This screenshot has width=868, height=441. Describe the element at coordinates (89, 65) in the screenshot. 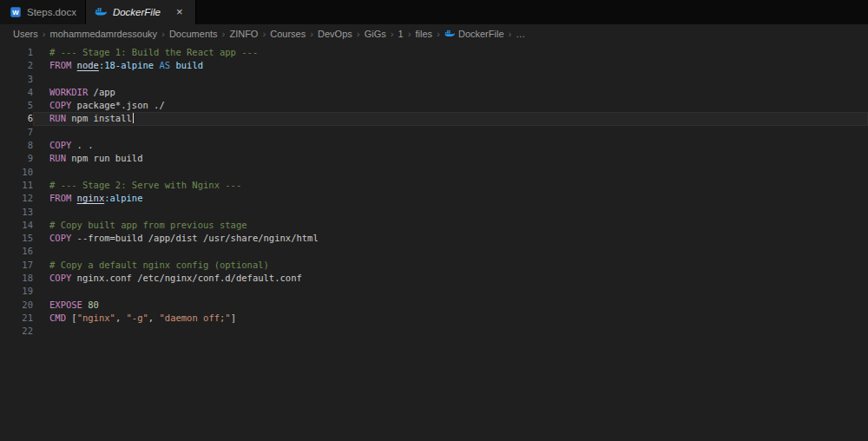

I see `token-image-link: node` at that location.